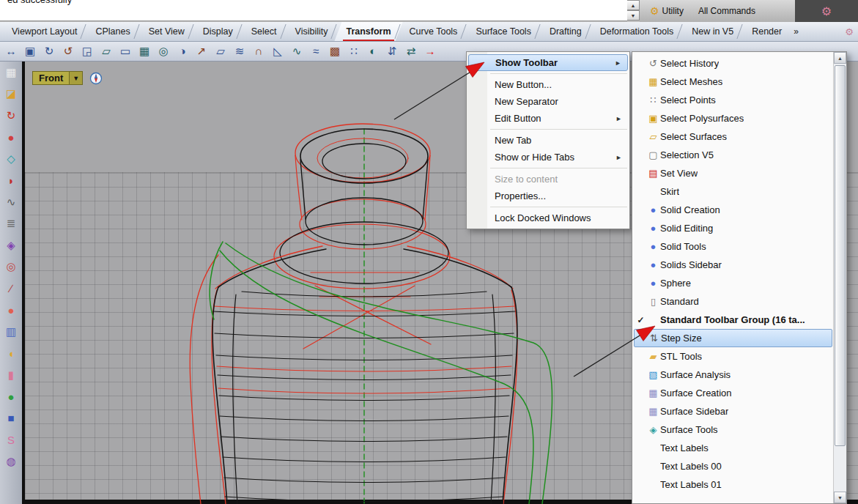 The width and height of the screenshot is (858, 504). What do you see at coordinates (51, 78) in the screenshot?
I see `viewport-title-label: Front` at bounding box center [51, 78].